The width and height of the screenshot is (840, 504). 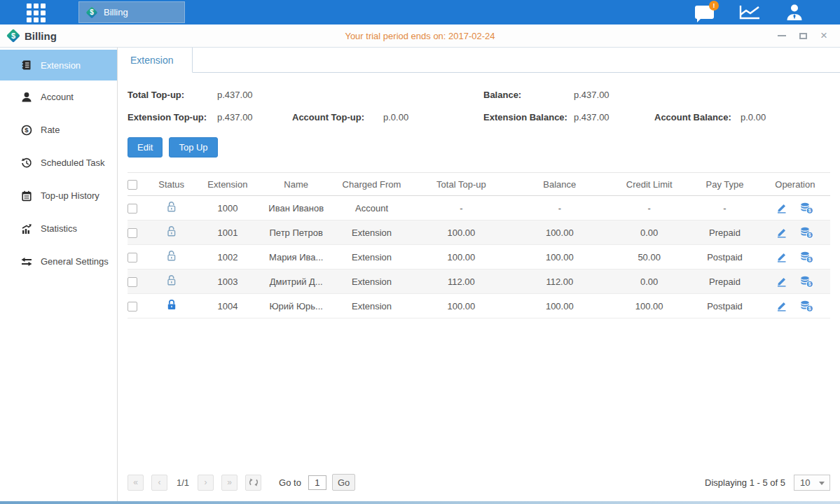 What do you see at coordinates (145, 147) in the screenshot?
I see `edit-button: Edit` at bounding box center [145, 147].